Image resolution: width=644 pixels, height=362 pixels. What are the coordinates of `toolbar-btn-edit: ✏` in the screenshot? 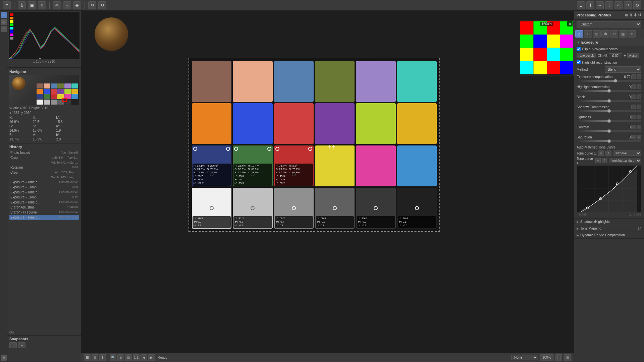 It's located at (57, 5).